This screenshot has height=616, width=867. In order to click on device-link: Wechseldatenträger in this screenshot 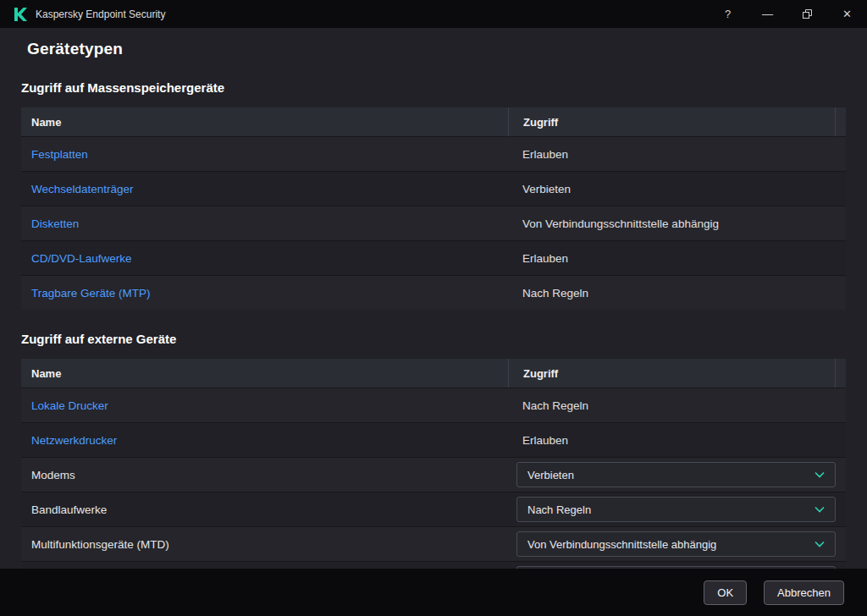, I will do `click(83, 190)`.